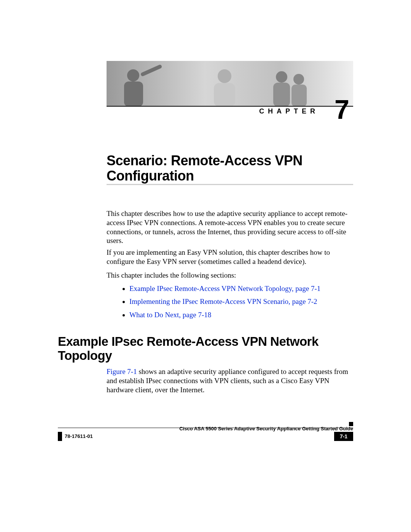  Describe the element at coordinates (249, 289) in the screenshot. I see `list-item: Example IPsec Remote-Access VPN Network …` at that location.